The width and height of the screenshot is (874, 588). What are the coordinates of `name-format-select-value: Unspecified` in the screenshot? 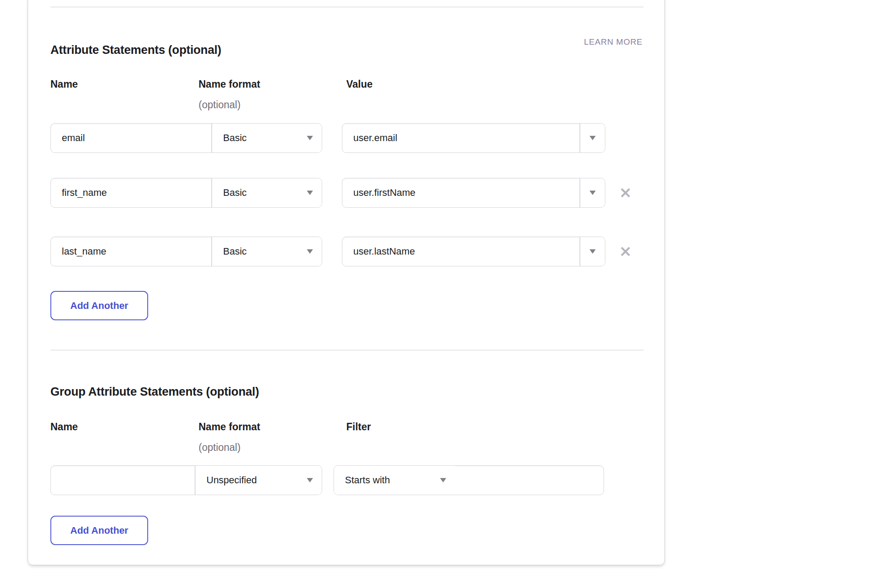 It's located at (226, 480).